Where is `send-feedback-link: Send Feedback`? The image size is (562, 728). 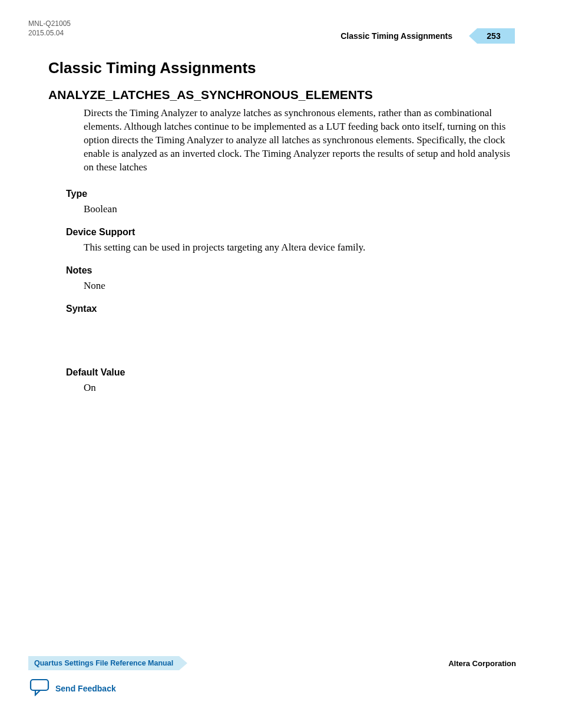
send-feedback-link: Send Feedback is located at coordinates (73, 689).